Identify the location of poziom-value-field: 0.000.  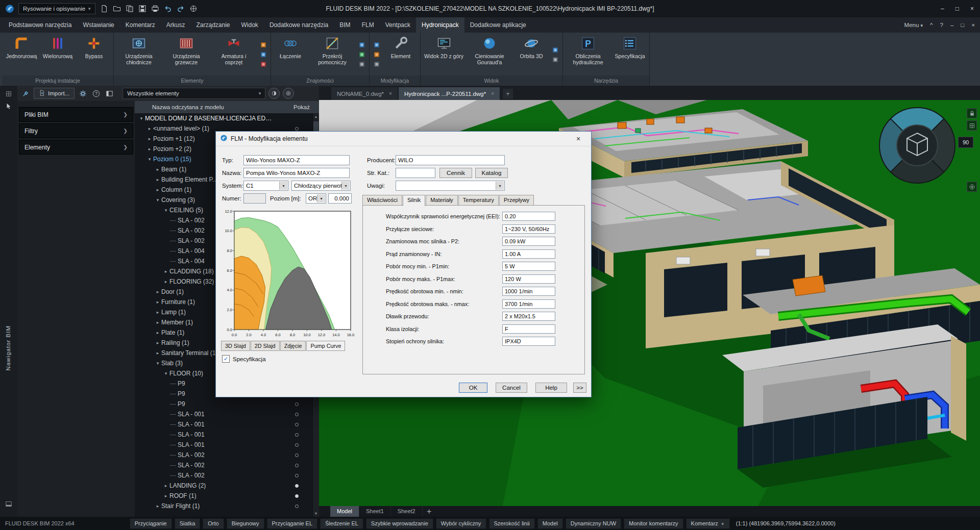
(340, 198).